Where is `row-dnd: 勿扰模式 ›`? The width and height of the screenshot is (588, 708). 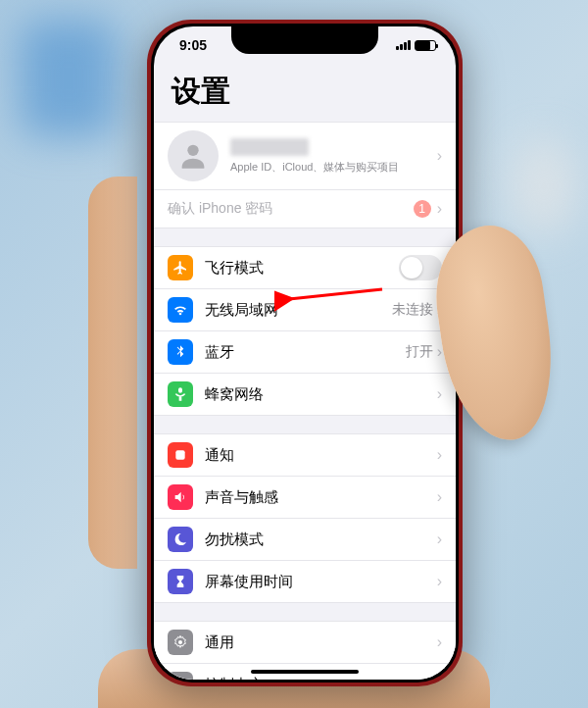
row-dnd: 勿扰模式 › is located at coordinates (305, 539).